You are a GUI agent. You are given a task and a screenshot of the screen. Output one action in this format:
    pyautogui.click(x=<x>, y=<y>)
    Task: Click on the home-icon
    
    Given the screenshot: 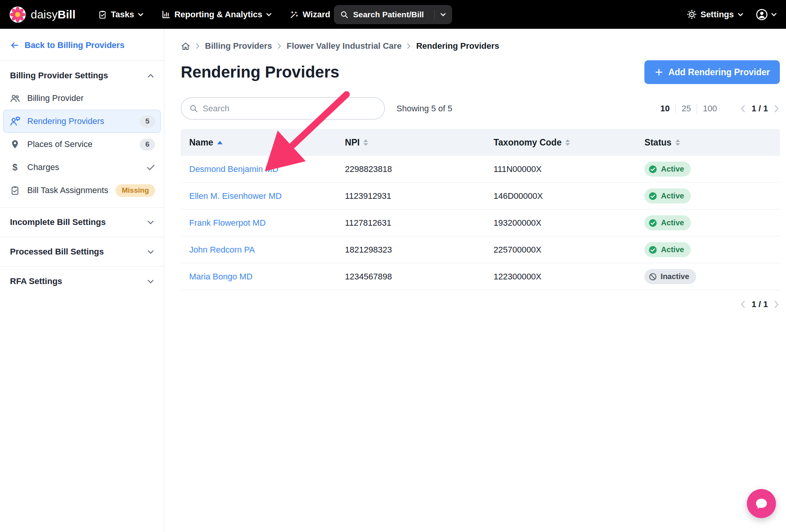 What is the action you would take?
    pyautogui.click(x=186, y=46)
    